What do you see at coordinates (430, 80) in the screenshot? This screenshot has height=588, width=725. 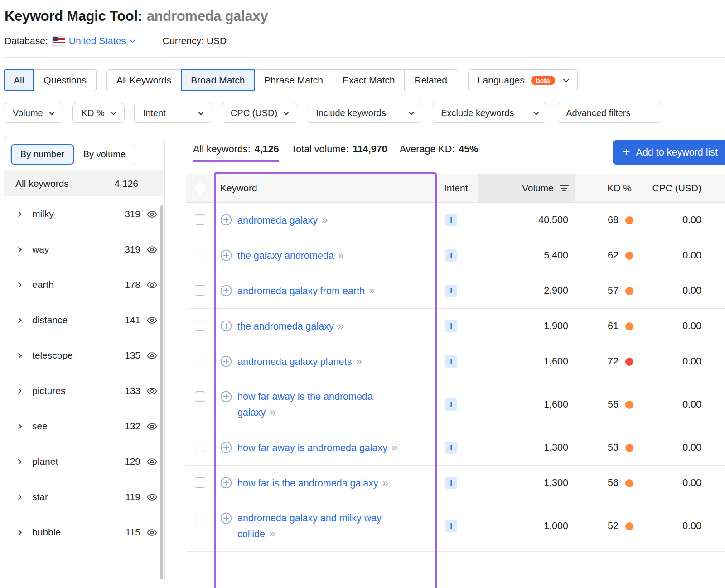 I see `tab-related: Related` at bounding box center [430, 80].